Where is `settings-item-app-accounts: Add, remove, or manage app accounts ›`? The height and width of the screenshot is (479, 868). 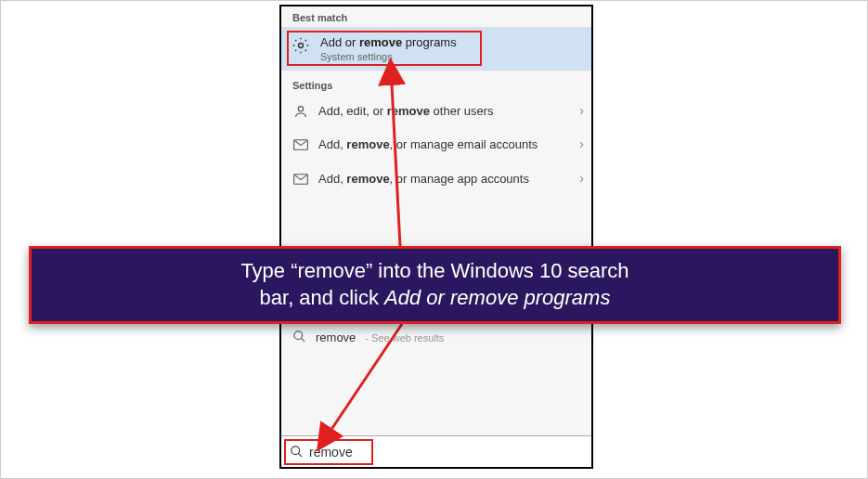 settings-item-app-accounts: Add, remove, or manage app accounts › is located at coordinates (436, 179).